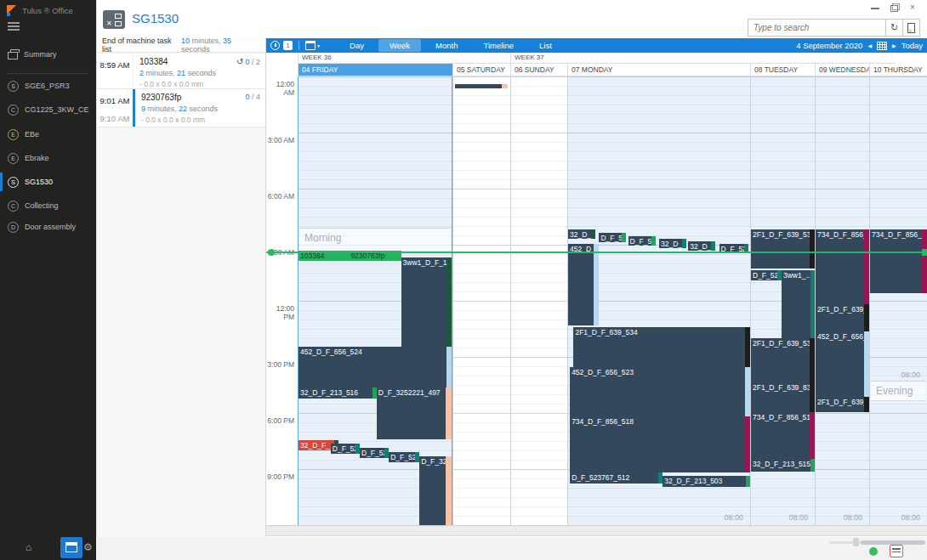  What do you see at coordinates (48, 110) in the screenshot?
I see `sidebar-item-cg1225-3kw-ce: C CG1225_3KW_CE` at bounding box center [48, 110].